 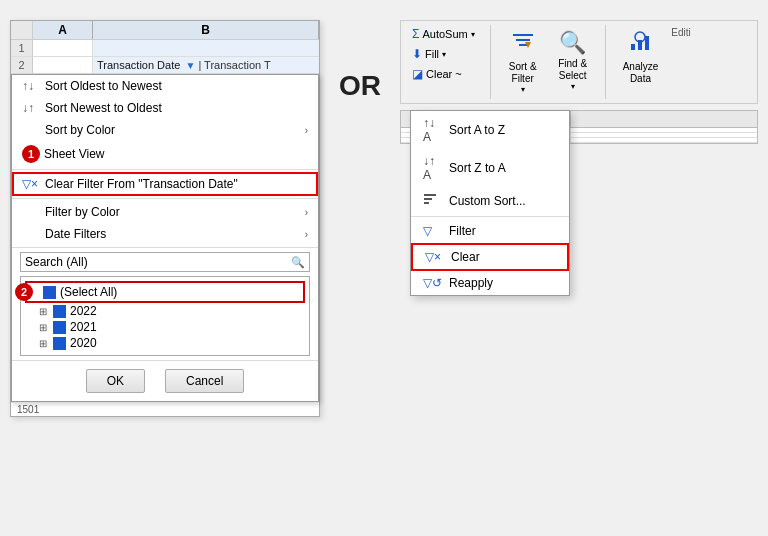 What do you see at coordinates (46, 312) in the screenshot?
I see `expander-2022: ⊞` at bounding box center [46, 312].